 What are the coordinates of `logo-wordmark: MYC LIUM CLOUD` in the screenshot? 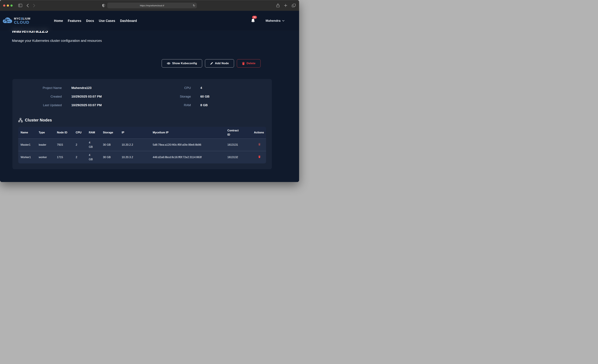 It's located at (22, 21).